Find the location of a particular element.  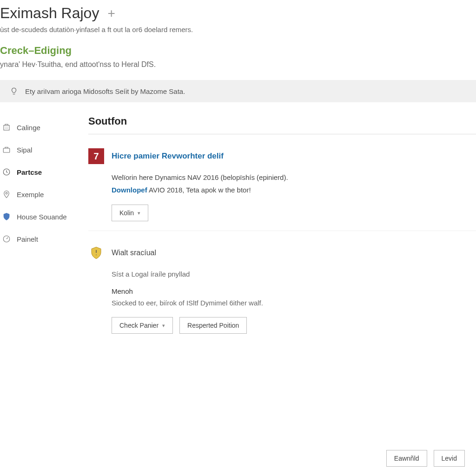

sidebar-item-calinge: Calinge is located at coordinates (44, 127).